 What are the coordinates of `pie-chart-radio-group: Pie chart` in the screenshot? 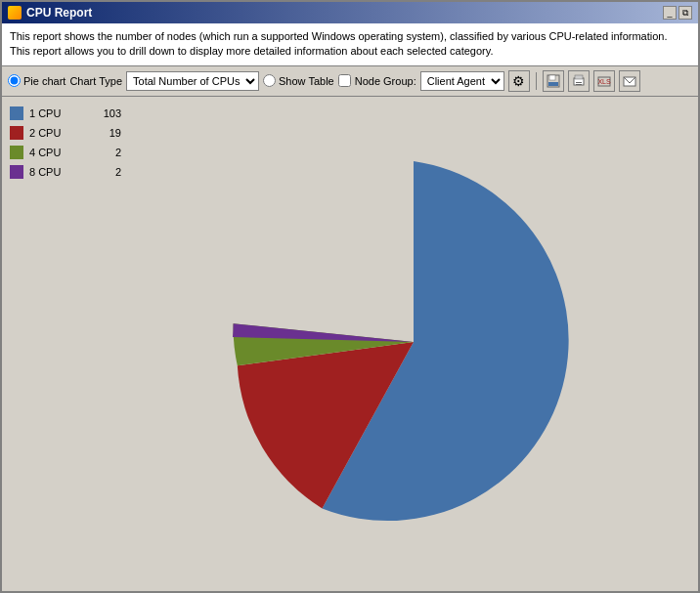 It's located at (37, 80).